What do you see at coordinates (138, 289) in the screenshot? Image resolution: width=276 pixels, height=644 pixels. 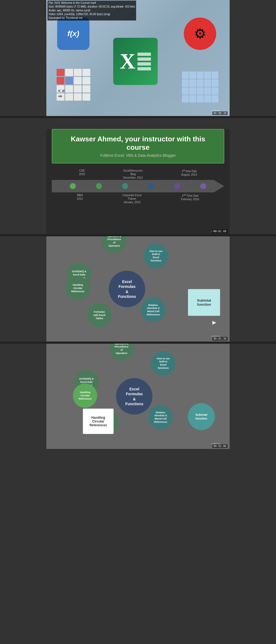 I see `frame3-diagram: ExcelFormulas&Functions Operators &Prece…` at bounding box center [138, 289].